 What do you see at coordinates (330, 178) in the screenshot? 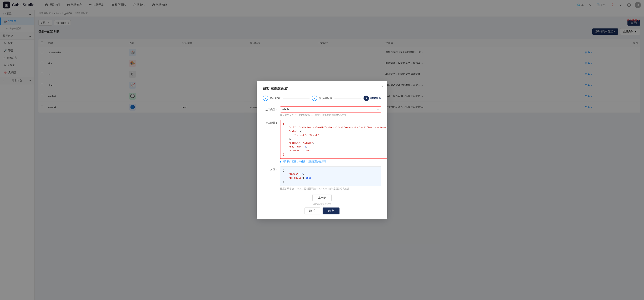
I see `expand-control: { "index": 7, "isPublic": true } 配置扩展参数，…` at bounding box center [330, 178].